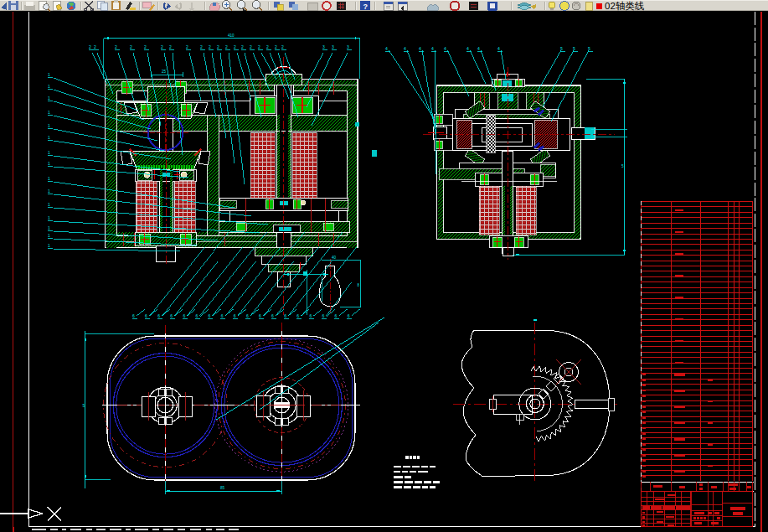  Describe the element at coordinates (164, 72) in the screenshot. I see `svg-text: 25` at that location.